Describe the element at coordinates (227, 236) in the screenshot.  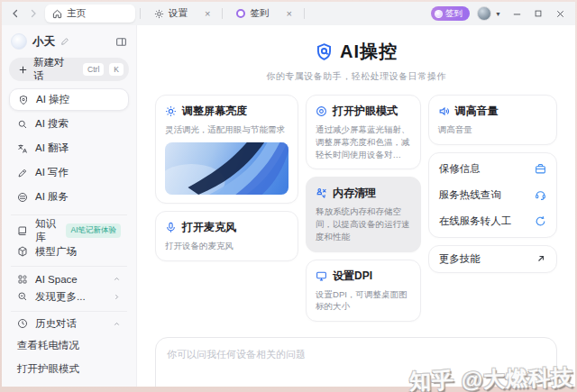
I see `card-microphone: 打开麦克风 打开设备的麦克风` at that location.